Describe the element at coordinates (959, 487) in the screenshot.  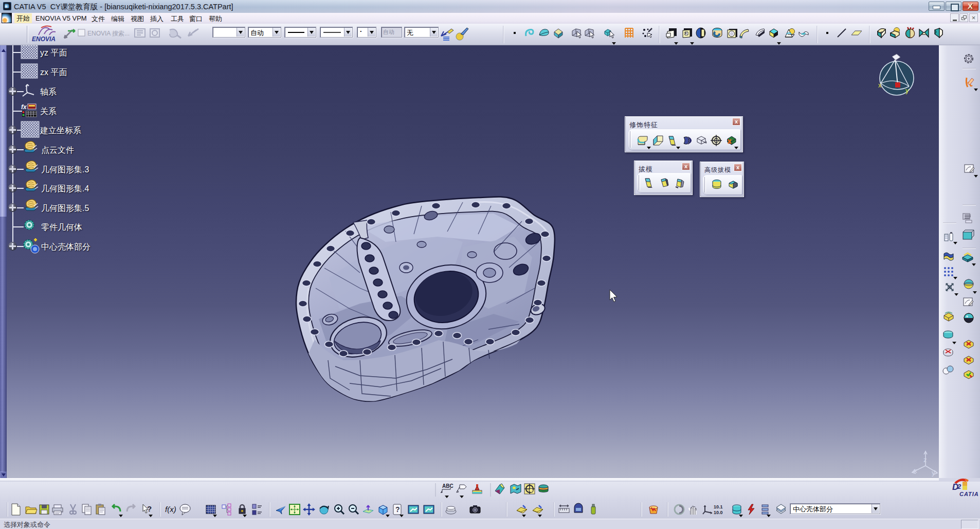
I see `svg-text: 2` at that location.